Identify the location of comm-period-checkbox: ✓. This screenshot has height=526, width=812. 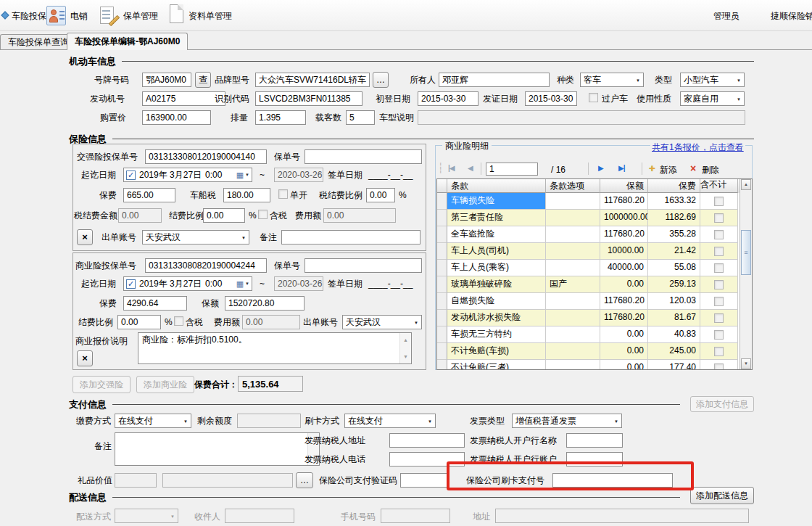
(130, 284).